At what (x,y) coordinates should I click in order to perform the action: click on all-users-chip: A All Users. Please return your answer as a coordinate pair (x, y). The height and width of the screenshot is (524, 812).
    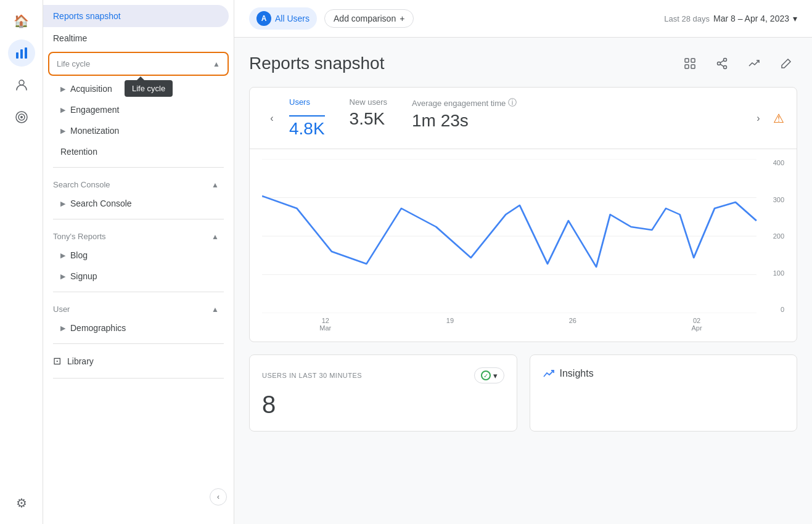
    Looking at the image, I should click on (283, 18).